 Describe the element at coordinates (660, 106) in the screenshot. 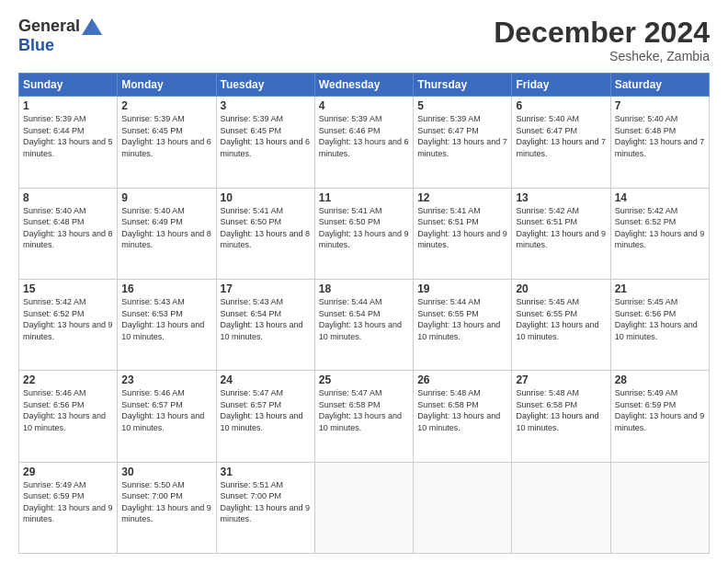

I see `day-number: 7` at that location.